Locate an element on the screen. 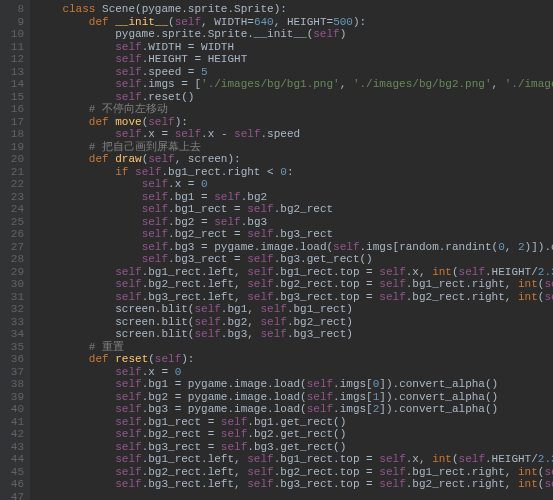 Image resolution: width=553 pixels, height=500 pixels. line-number: 13 is located at coordinates (14, 72).